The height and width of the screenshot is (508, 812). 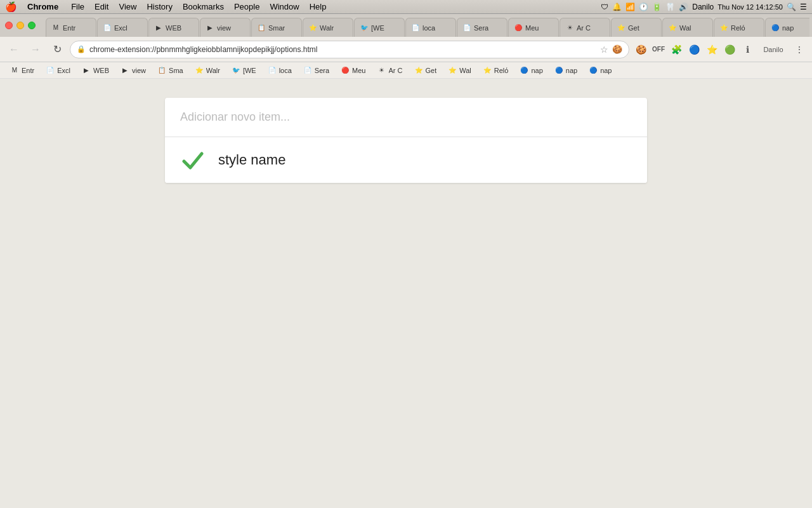 I want to click on menu-view: View, so click(x=128, y=6).